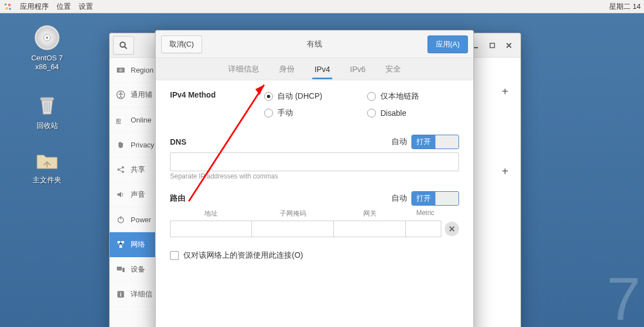 This screenshot has width=644, height=327. I want to click on checkbox-icon, so click(174, 256).